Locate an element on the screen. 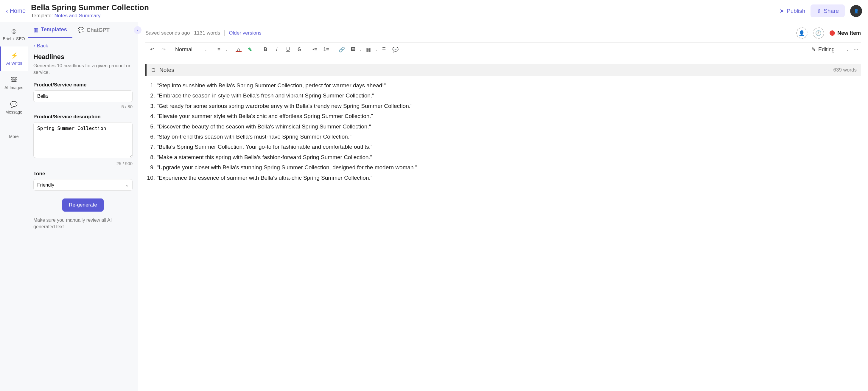 Image resolution: width=868 pixels, height=391 pixels. template-link: Notes and Summary is located at coordinates (78, 16).